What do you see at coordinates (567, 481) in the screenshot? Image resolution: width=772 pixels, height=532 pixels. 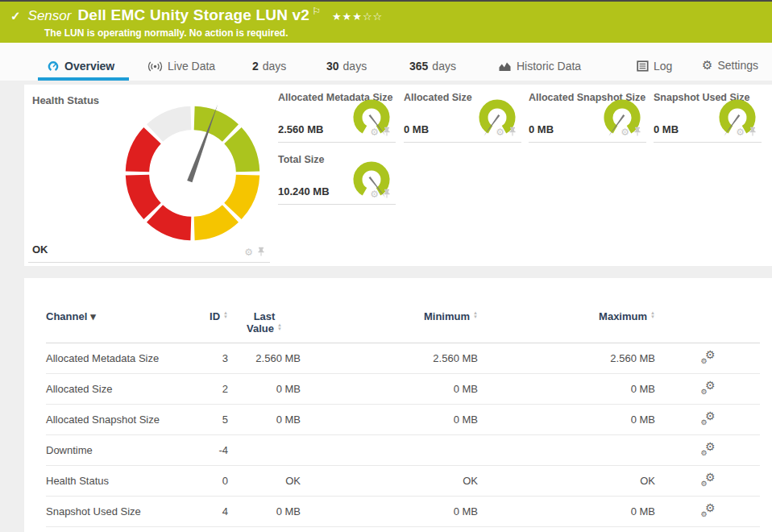 I see `cell-maximum: OK` at bounding box center [567, 481].